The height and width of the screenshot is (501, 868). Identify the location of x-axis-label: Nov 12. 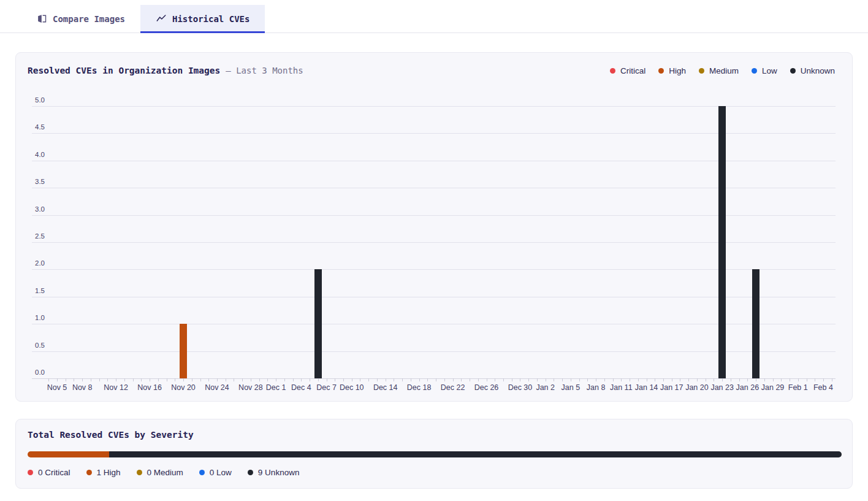
(116, 388).